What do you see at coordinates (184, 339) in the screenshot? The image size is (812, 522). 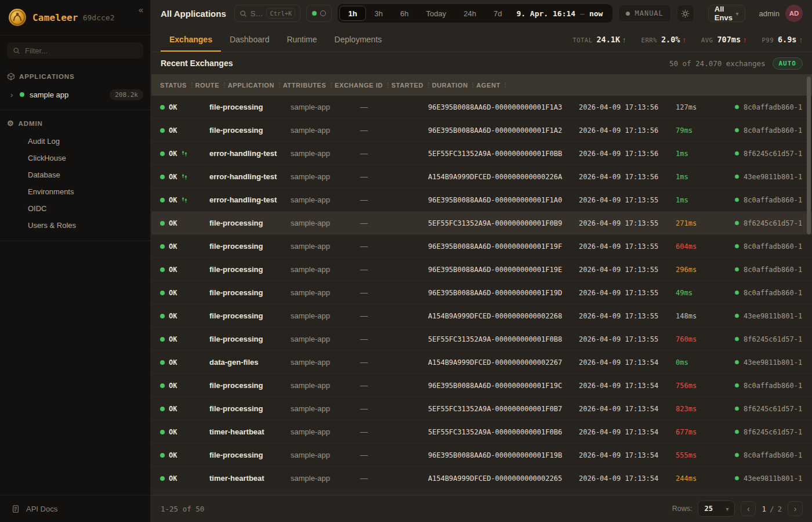 I see `status-cell: OK` at bounding box center [184, 339].